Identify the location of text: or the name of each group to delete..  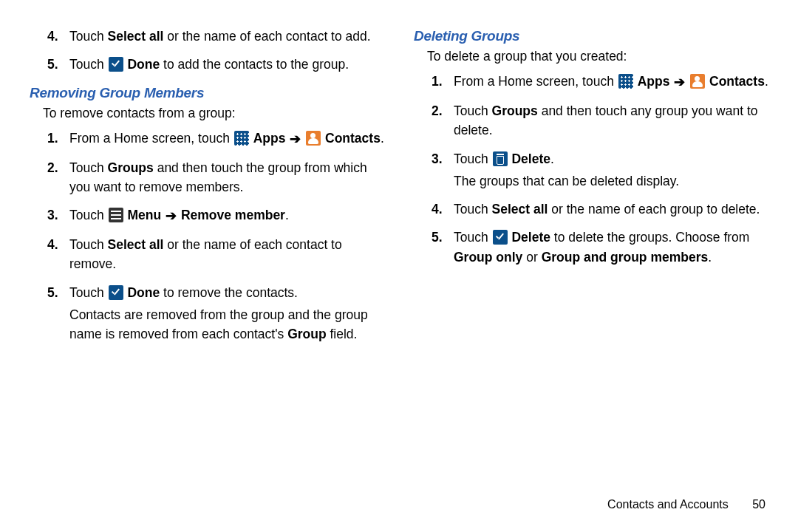
(653, 209).